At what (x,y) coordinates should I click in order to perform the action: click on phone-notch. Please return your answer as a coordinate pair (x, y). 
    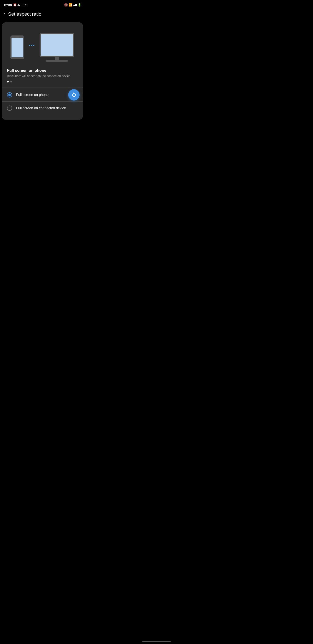
    Looking at the image, I should click on (17, 37).